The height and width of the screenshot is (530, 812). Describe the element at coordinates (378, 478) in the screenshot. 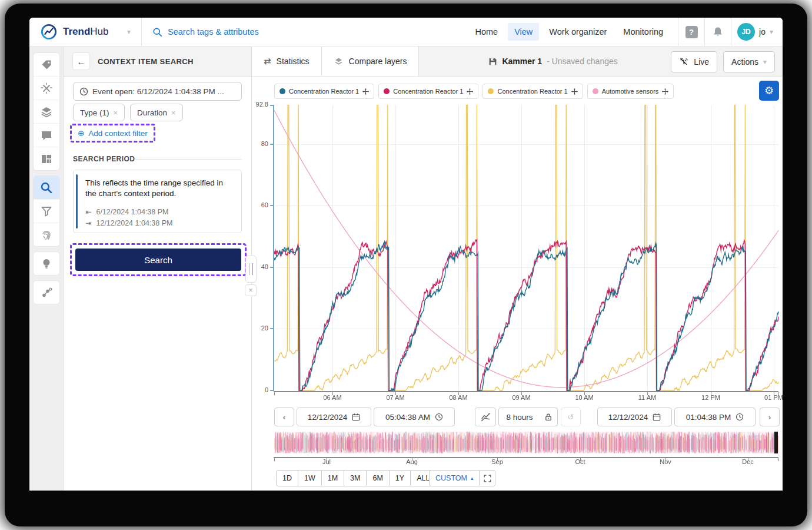

I see `zoom-6m-button: 6M` at that location.